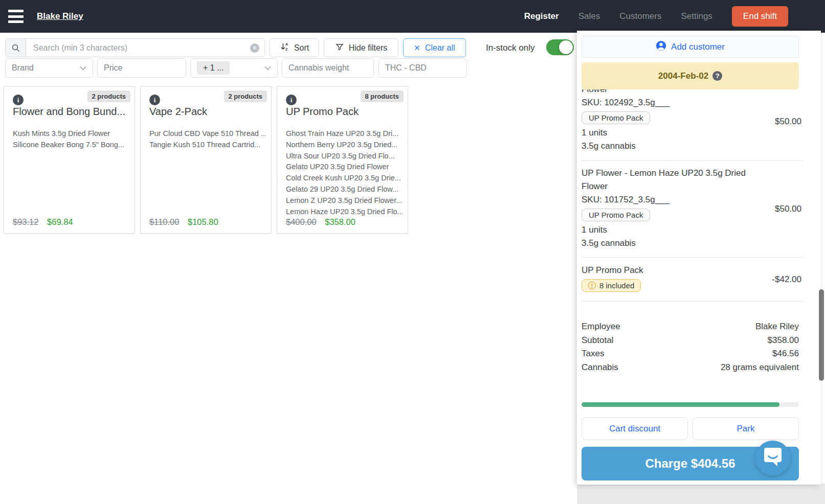 The image size is (825, 504). I want to click on cannabis-limit-progress, so click(690, 405).